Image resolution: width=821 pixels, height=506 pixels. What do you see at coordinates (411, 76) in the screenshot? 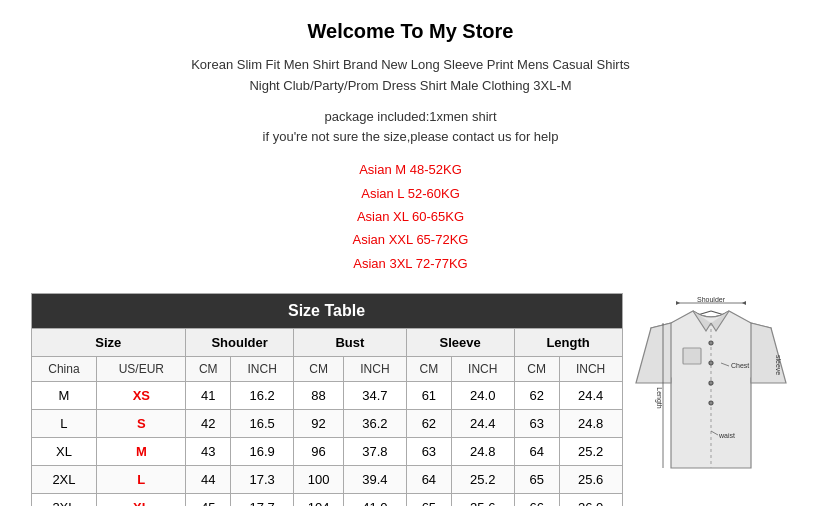
I see `product-subtitle: Korean Slim Fit Men Shirt Brand New Long…` at bounding box center [411, 76].